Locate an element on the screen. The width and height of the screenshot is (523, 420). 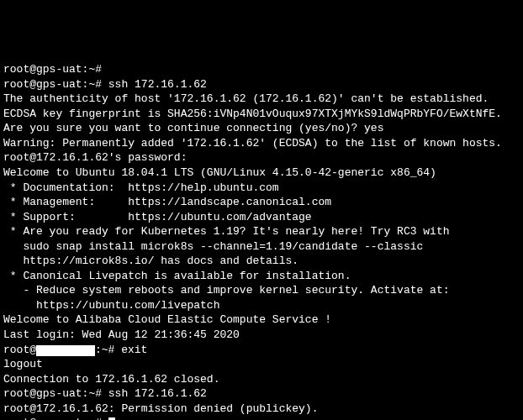
prompt-line: root@gps-uat:~# is located at coordinates (262, 70).